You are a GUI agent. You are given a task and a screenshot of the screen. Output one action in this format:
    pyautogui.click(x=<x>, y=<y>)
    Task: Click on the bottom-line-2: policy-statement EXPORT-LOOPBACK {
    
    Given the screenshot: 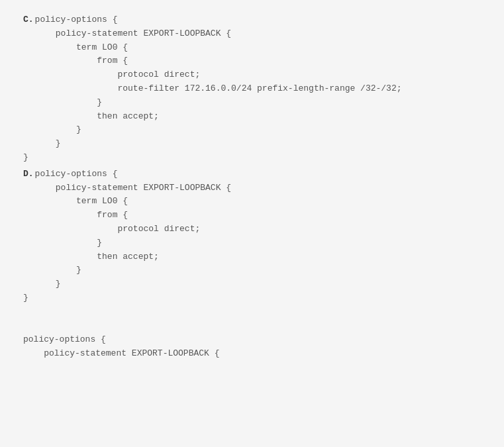 What is the action you would take?
    pyautogui.click(x=264, y=354)
    